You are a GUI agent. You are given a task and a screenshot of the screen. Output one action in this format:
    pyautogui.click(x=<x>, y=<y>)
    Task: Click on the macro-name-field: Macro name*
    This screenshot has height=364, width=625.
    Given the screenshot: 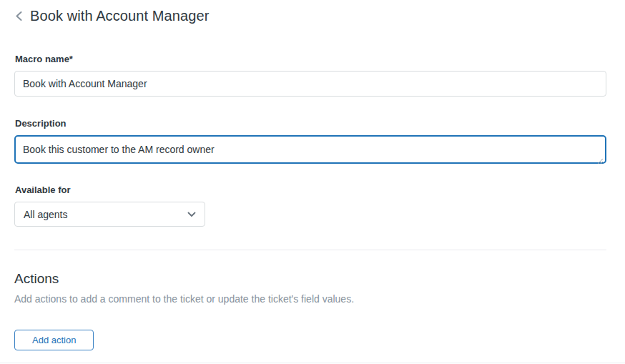 What is the action you would take?
    pyautogui.click(x=310, y=75)
    